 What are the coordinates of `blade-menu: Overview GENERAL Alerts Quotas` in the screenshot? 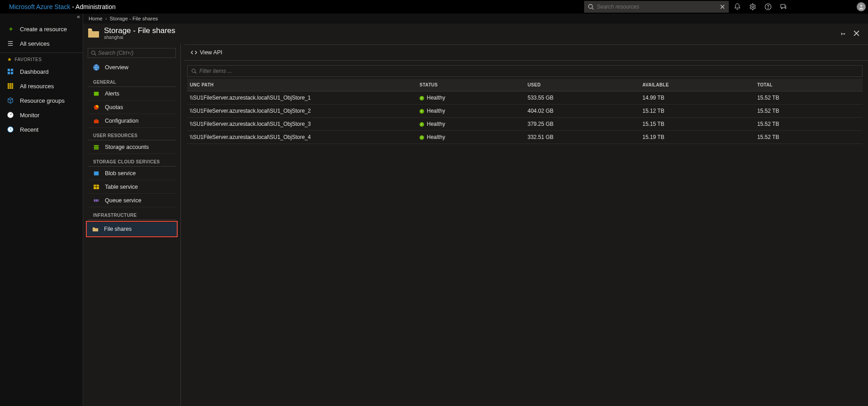 It's located at (132, 225).